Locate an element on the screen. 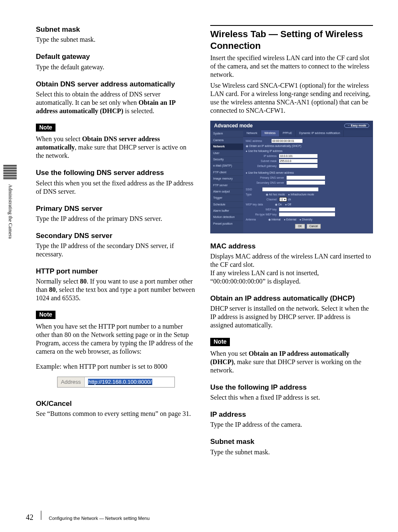 The width and height of the screenshot is (398, 532). sidebar-item-preset: Preset position is located at coordinates (227, 224).